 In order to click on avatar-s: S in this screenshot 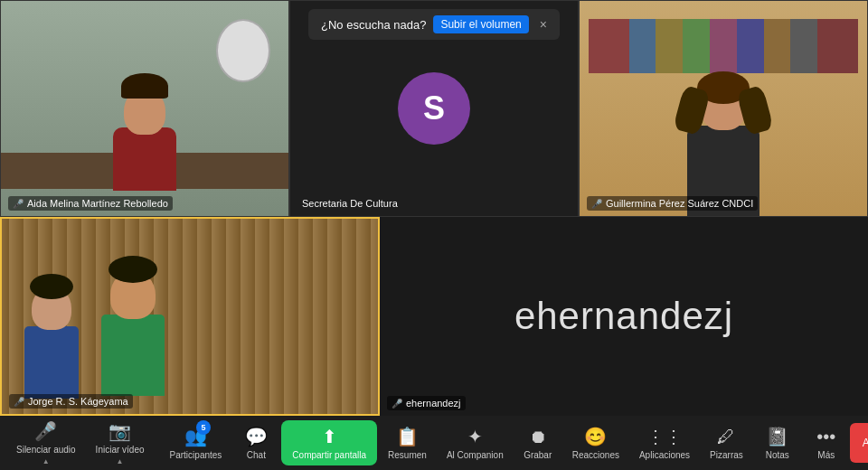, I will do `click(434, 108)`.